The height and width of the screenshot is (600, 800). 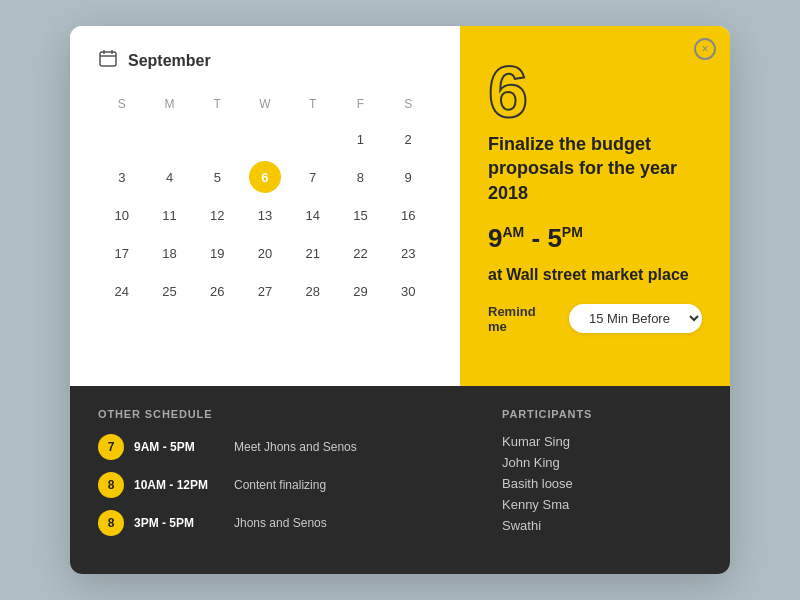 What do you see at coordinates (179, 485) in the screenshot?
I see `schedule-time: 10AM - 12PM` at bounding box center [179, 485].